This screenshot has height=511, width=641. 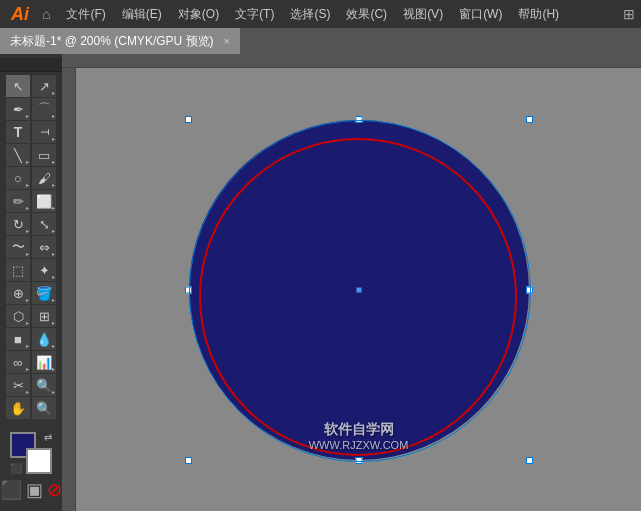 What do you see at coordinates (320, 14) in the screenshot?
I see `title-bar: Ai ⌂ 文件(F) 编辑(E) 对象(O) 文字(T) 选择(S) 效果(C)…` at bounding box center [320, 14].